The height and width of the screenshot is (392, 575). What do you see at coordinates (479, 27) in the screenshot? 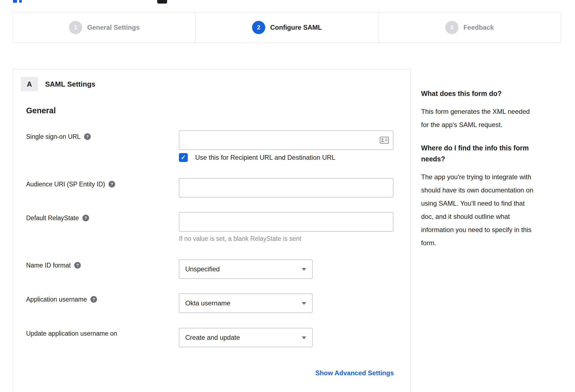
I see `step-label-feedback: Feedback` at bounding box center [479, 27].